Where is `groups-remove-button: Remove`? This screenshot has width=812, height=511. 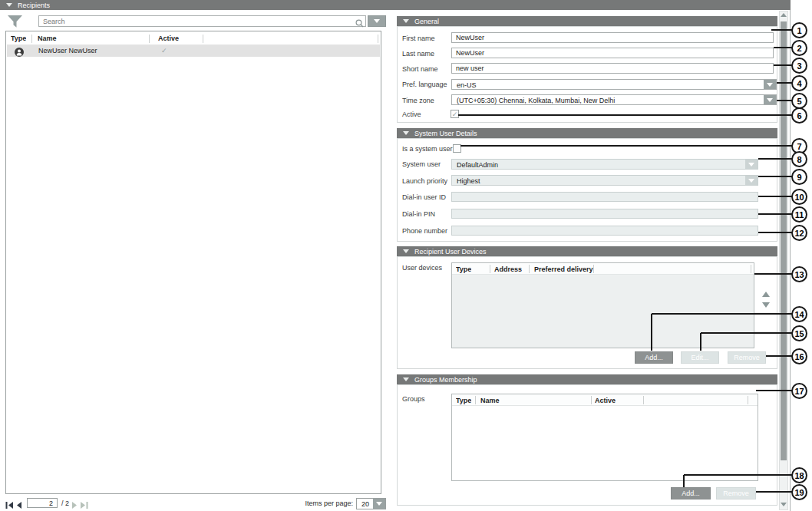 groups-remove-button: Remove is located at coordinates (736, 493).